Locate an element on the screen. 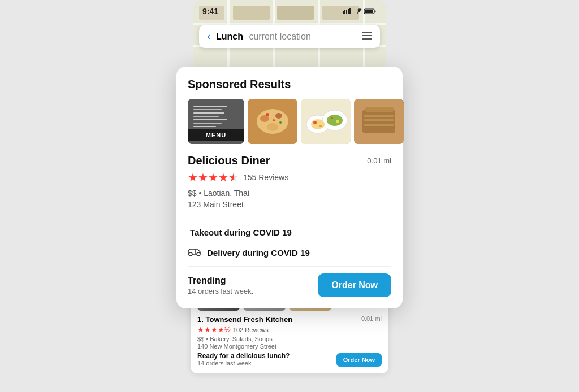  star-4: ★ is located at coordinates (223, 177).